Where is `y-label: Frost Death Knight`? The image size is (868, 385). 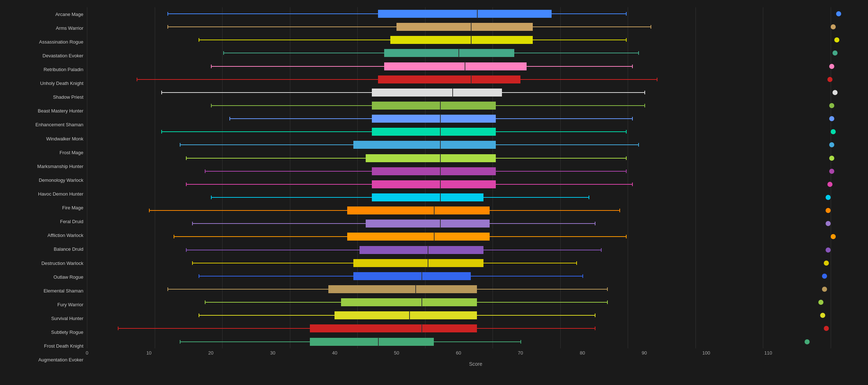 y-label: Frost Death Knight is located at coordinates (43, 346).